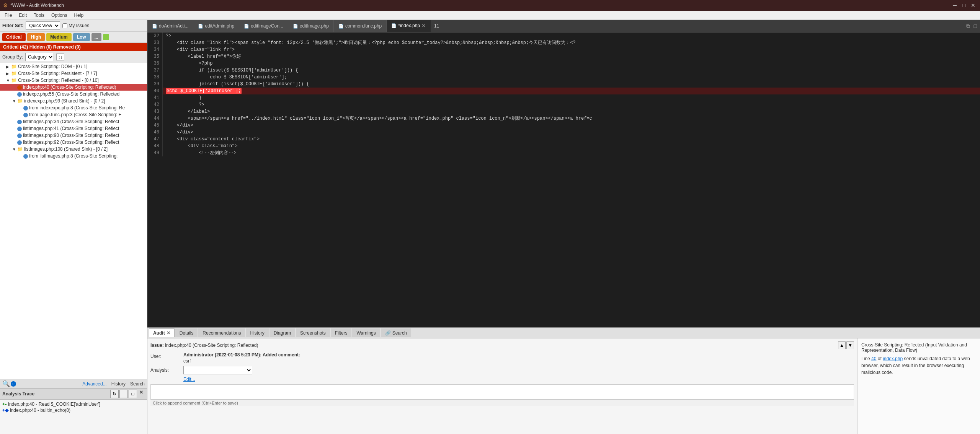 Image resolution: width=980 pixels, height=434 pixels. What do you see at coordinates (311, 26) in the screenshot?
I see `editor-tab-4: 📄 editImage.php` at bounding box center [311, 26].